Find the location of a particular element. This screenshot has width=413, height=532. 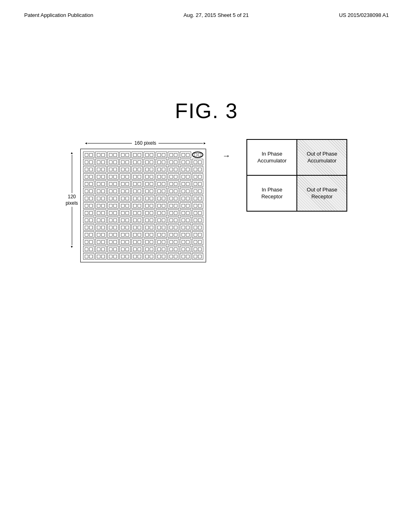

pixel-grid-box is located at coordinates (143, 206).